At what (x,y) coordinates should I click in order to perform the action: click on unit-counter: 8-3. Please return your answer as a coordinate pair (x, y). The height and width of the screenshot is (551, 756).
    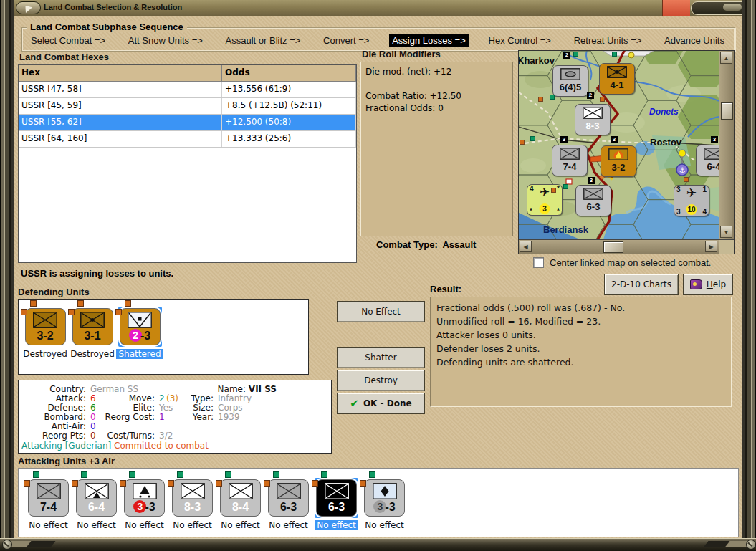
    Looking at the image, I should click on (192, 498).